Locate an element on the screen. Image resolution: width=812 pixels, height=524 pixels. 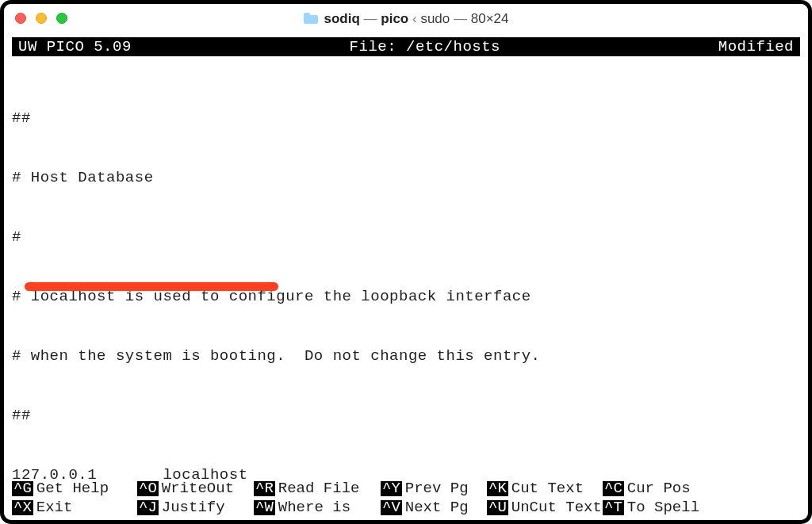
key-label: WriteOut is located at coordinates (197, 488).